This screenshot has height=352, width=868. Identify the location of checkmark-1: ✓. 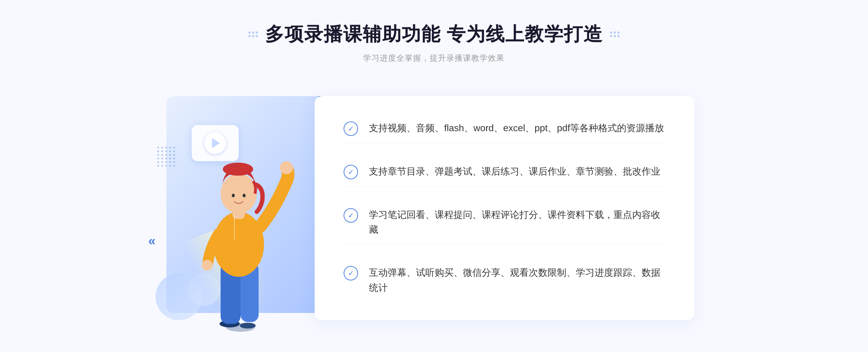
(351, 129).